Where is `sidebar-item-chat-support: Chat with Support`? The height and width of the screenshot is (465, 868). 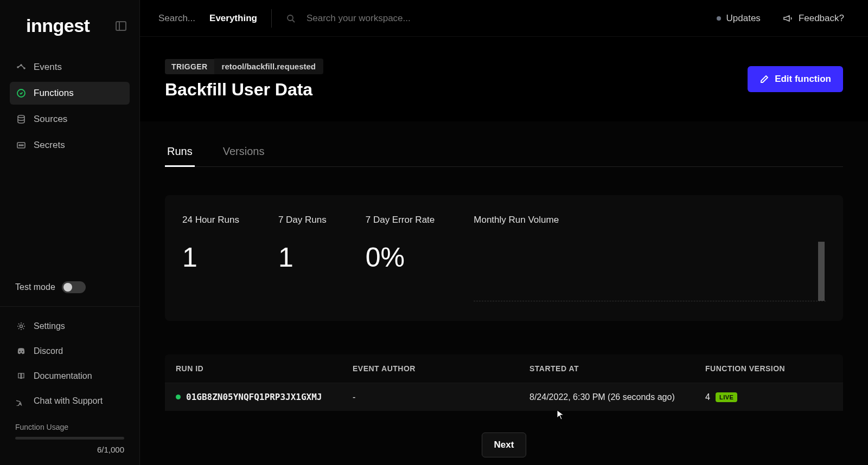
sidebar-item-chat-support: Chat with Support is located at coordinates (69, 401).